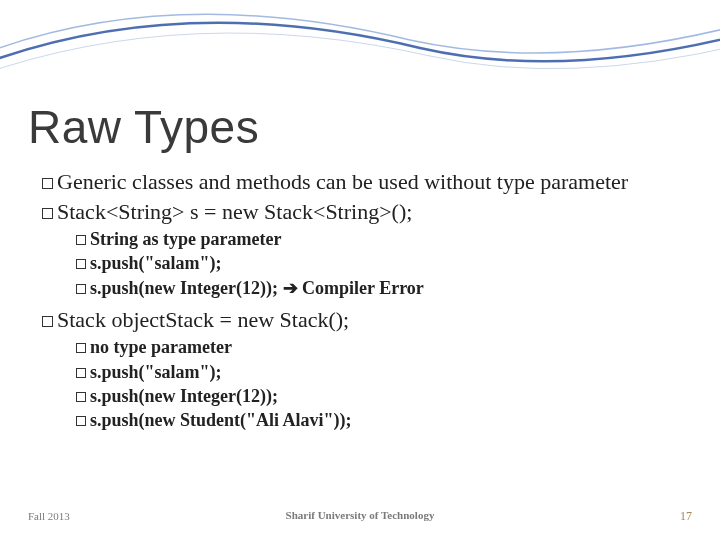 This screenshot has width=720, height=540. Describe the element at coordinates (384, 420) in the screenshot. I see `sub-push-student: s.push(new Student("Ali Alavi"));` at that location.